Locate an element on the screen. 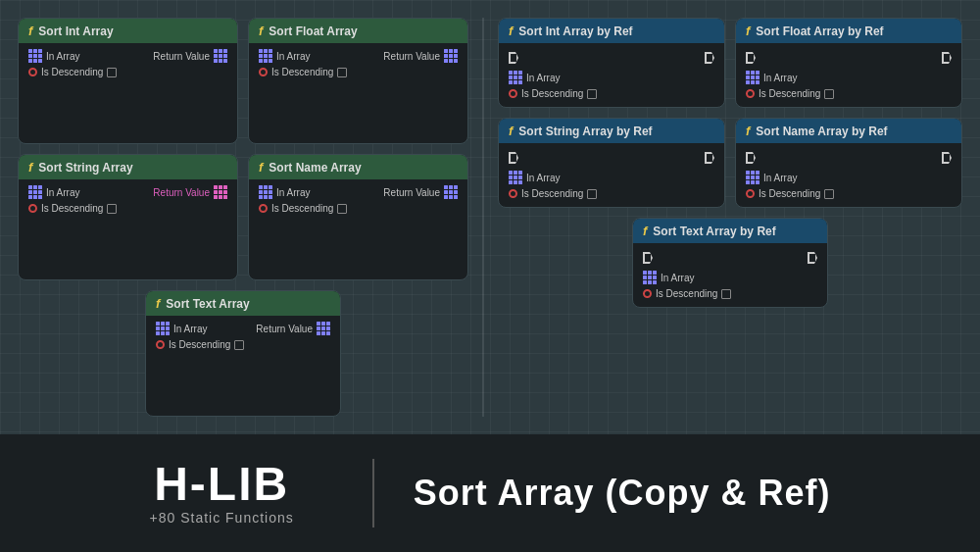 This screenshot has width=980, height=552. node-sort-int-array: f Sort Int Array In Array is located at coordinates (127, 80).